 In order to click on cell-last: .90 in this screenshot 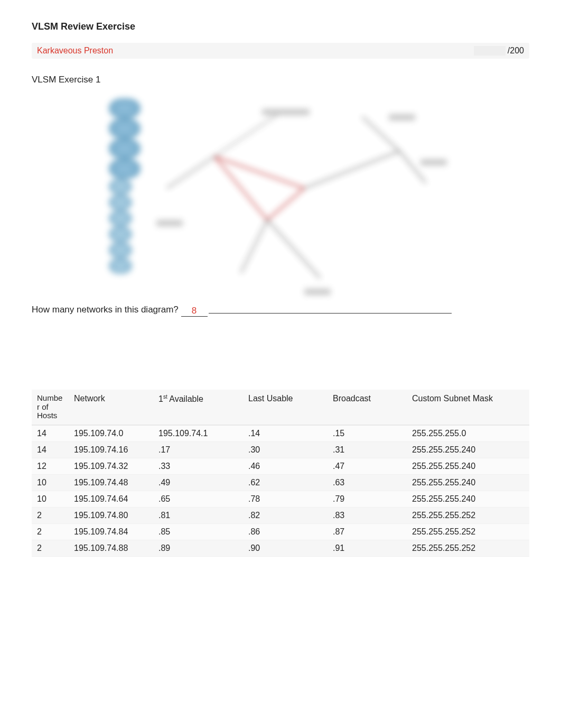, I will do `click(285, 548)`.